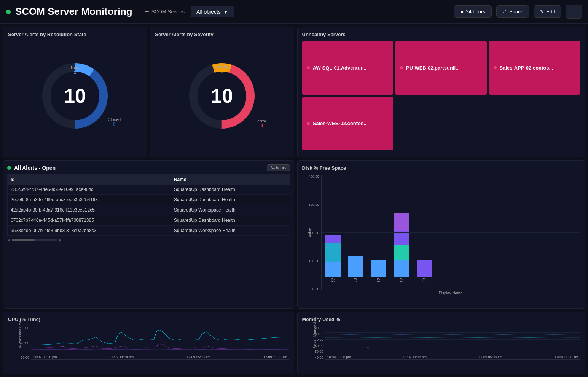 The width and height of the screenshot is (588, 377). What do you see at coordinates (89, 221) in the screenshot?
I see `row-id-3: 6762c7b7-f46e-445d-a57f-4fa700871385` at bounding box center [89, 221].